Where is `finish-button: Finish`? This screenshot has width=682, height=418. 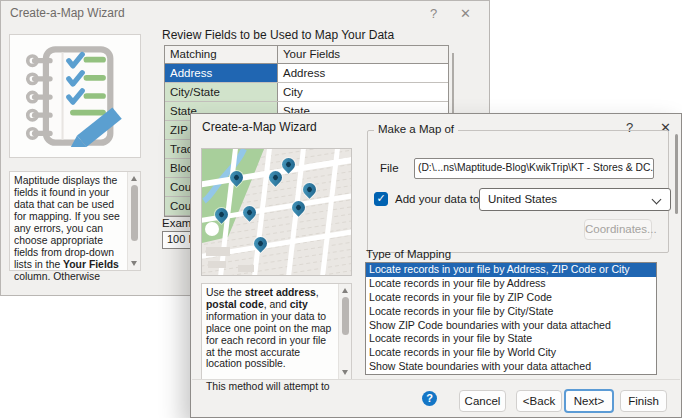 finish-button: Finish is located at coordinates (644, 401).